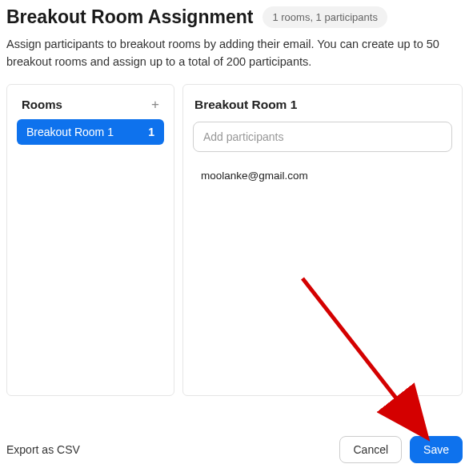 The width and height of the screenshot is (469, 476). Describe the element at coordinates (90, 132) in the screenshot. I see `room-item: Breakout Room 1 1` at that location.